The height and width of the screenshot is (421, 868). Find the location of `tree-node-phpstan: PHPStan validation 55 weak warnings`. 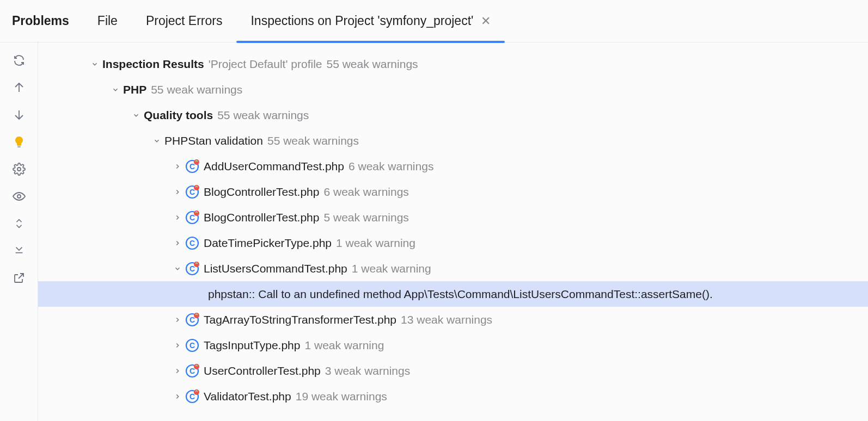

tree-node-phpstan: PHPStan validation 55 weak warnings is located at coordinates (453, 140).